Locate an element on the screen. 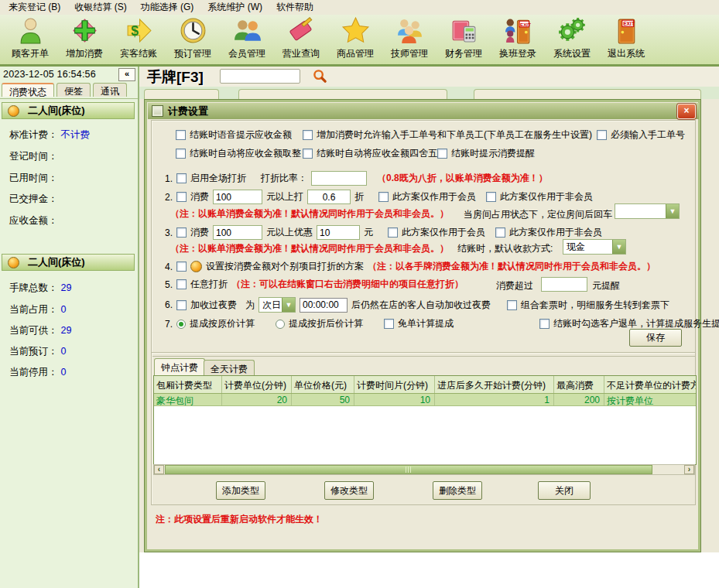 This screenshot has width=719, height=588. toolbar-item-finance: 财务管理 is located at coordinates (464, 39).